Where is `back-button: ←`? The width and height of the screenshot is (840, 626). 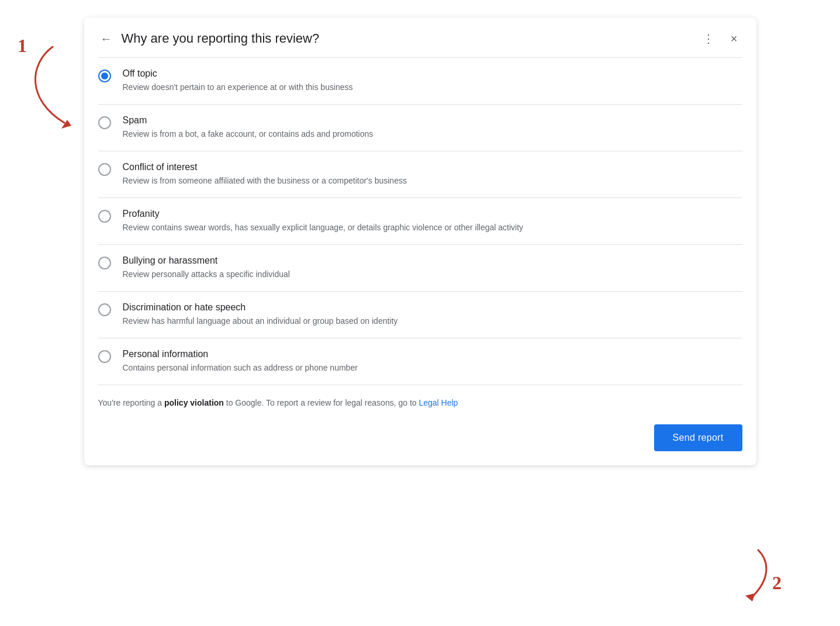 back-button: ← is located at coordinates (106, 39).